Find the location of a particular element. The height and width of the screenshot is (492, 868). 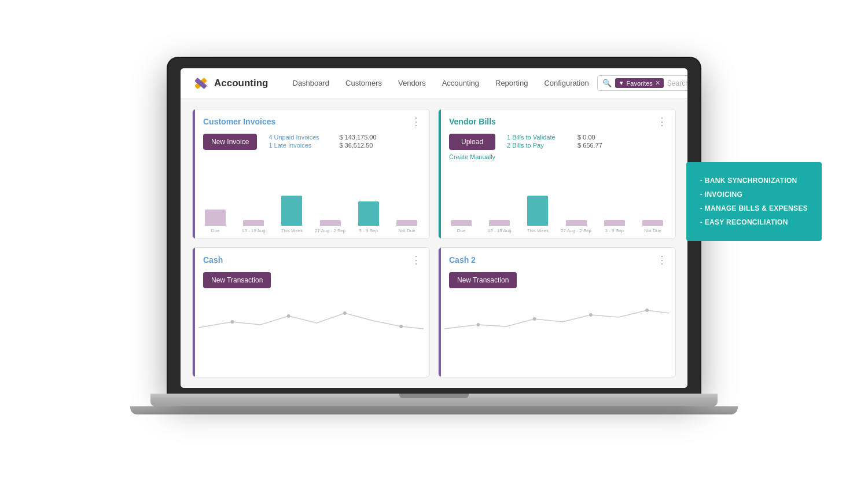

cash-actions: New Transaction is located at coordinates (311, 281).